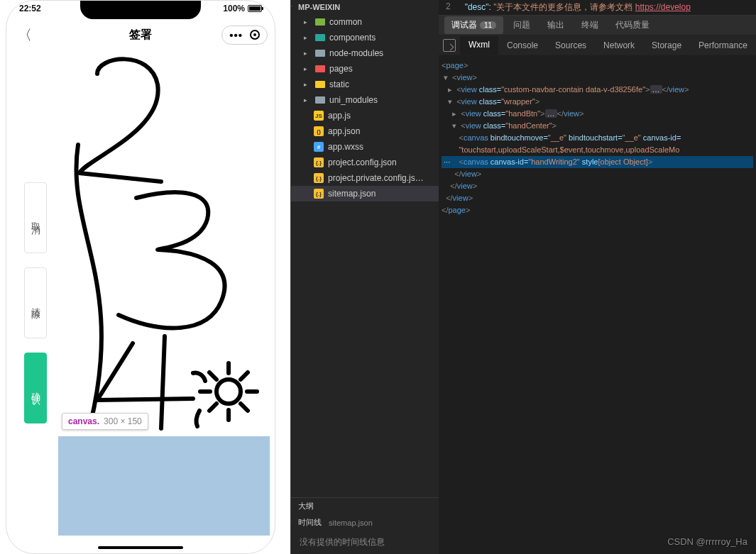 This screenshot has height=554, width=756. What do you see at coordinates (667, 45) in the screenshot?
I see `tab-storage: Storage` at bounding box center [667, 45].